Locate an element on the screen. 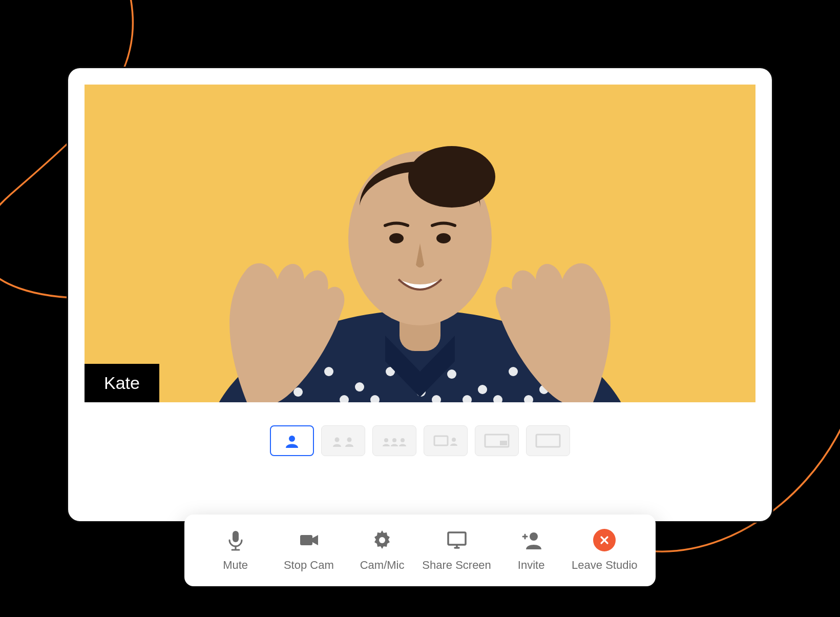  close-icon is located at coordinates (604, 540).